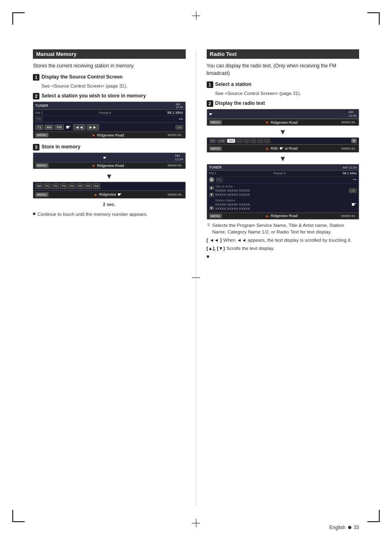 The image size is (392, 555). I want to click on screen1-list: List, so click(179, 127).